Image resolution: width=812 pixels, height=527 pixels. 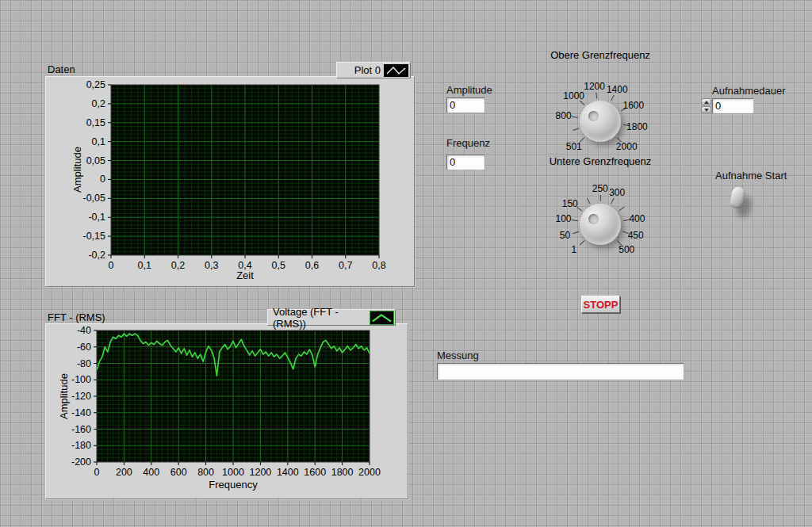 I want to click on up-arrow-icon, so click(x=707, y=102).